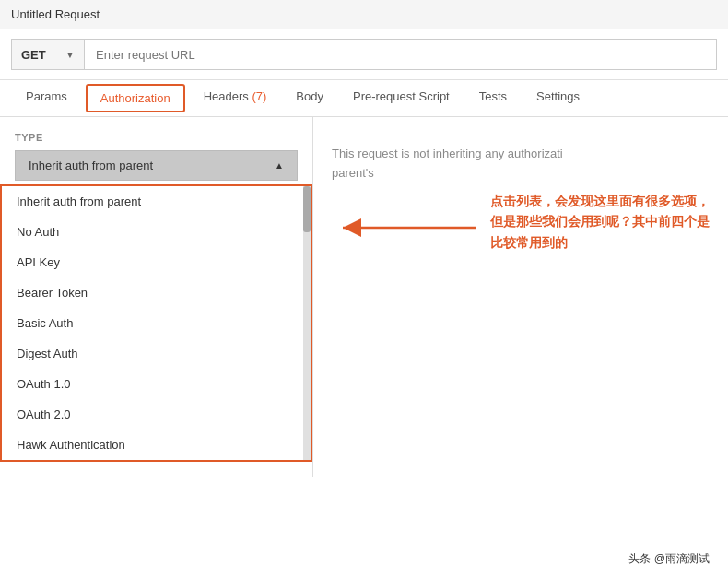 This screenshot has height=578, width=728. I want to click on dropdown-item-oauth2: OAuth 2.0, so click(153, 415).